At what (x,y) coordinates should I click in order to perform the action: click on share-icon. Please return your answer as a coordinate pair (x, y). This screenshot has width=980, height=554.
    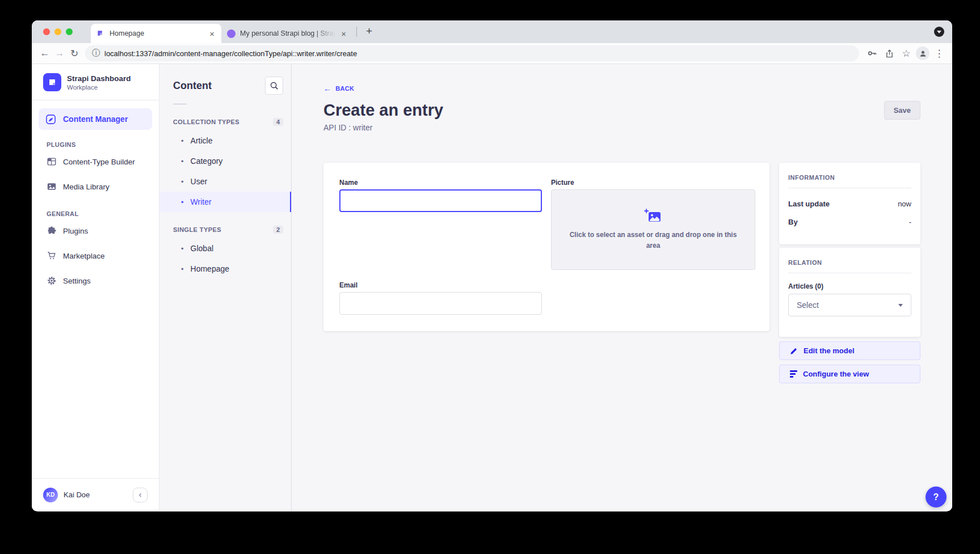
    Looking at the image, I should click on (889, 53).